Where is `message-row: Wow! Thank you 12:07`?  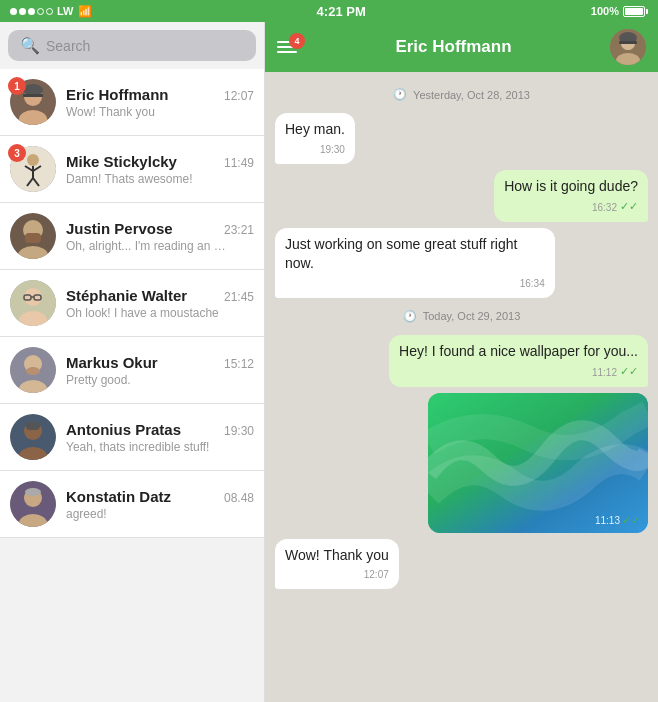 message-row: Wow! Thank you 12:07 is located at coordinates (462, 564).